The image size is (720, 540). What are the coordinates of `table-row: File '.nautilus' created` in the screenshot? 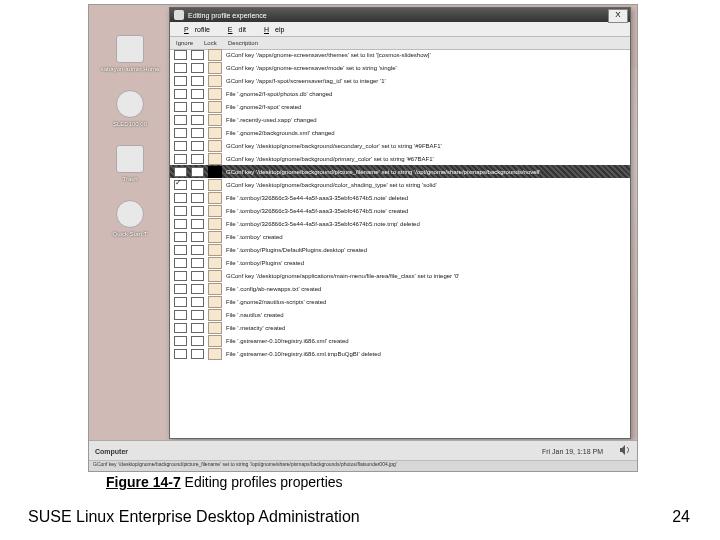 It's located at (400, 314).